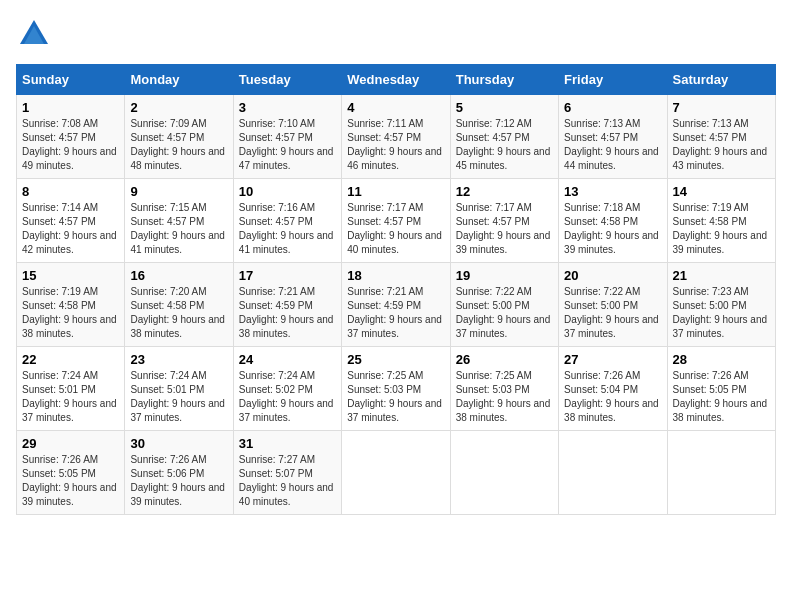 The height and width of the screenshot is (612, 792). What do you see at coordinates (396, 305) in the screenshot?
I see `calendar-cell: 18Sunrise: 7:21 AMSunset: 4:59 PMDayligh…` at bounding box center [396, 305].